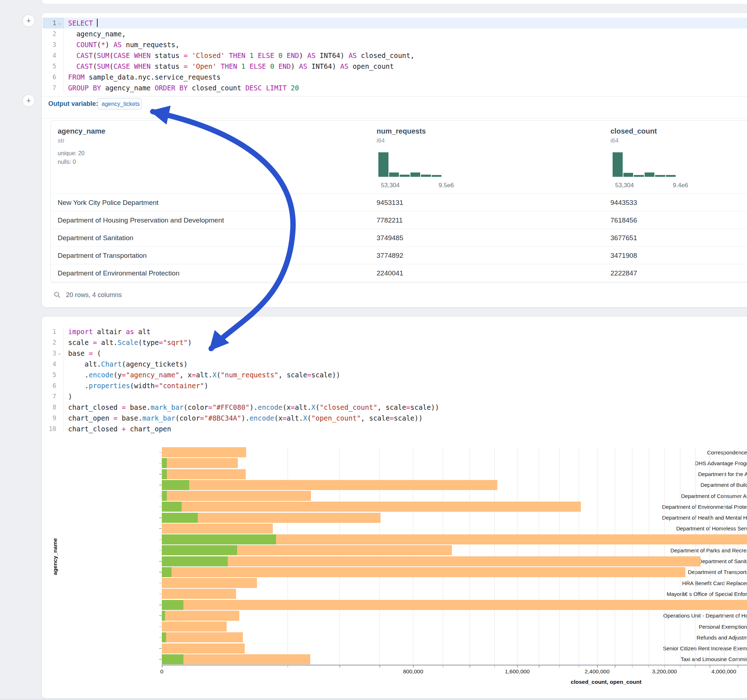 This screenshot has width=747, height=700. What do you see at coordinates (50, 88) in the screenshot?
I see `line-number: 7` at bounding box center [50, 88].